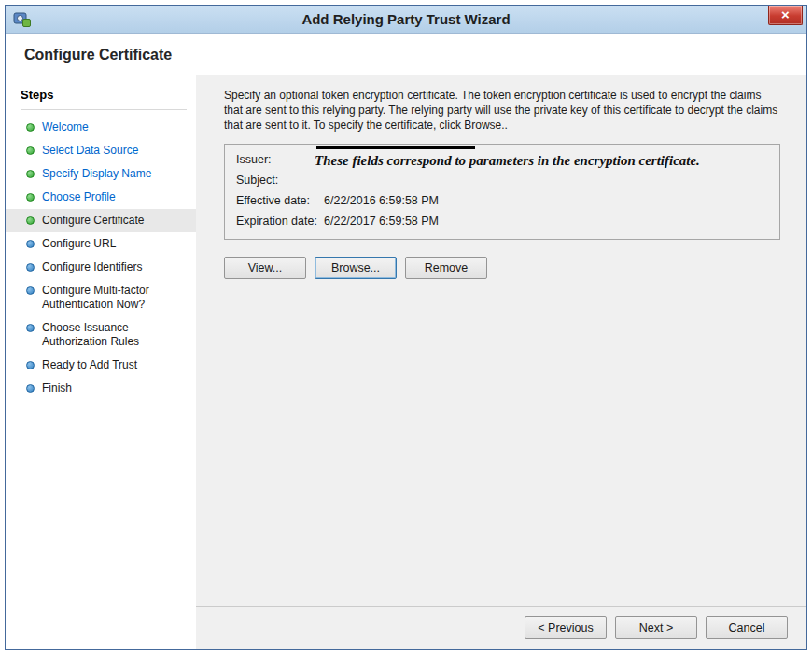 The height and width of the screenshot is (655, 812). I want to click on sidebar-step-ready-to-add-trust: Ready to Add Trust, so click(101, 366).